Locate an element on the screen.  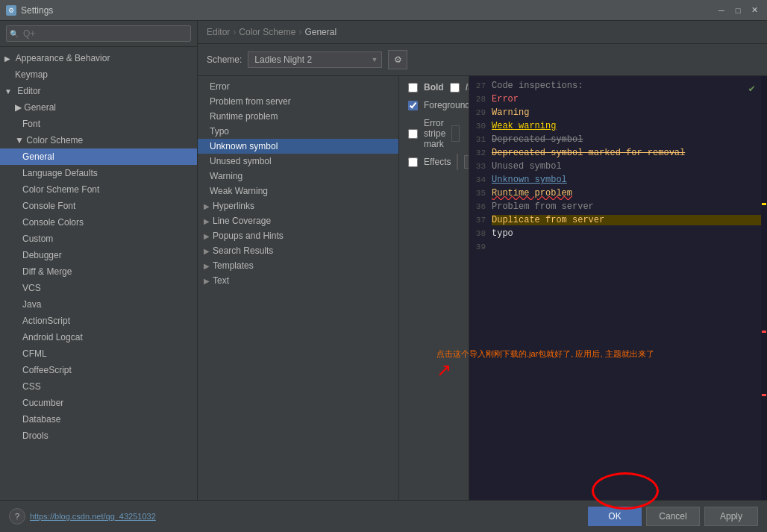
sidebar-item-general: ▶ General is located at coordinates (98, 107).